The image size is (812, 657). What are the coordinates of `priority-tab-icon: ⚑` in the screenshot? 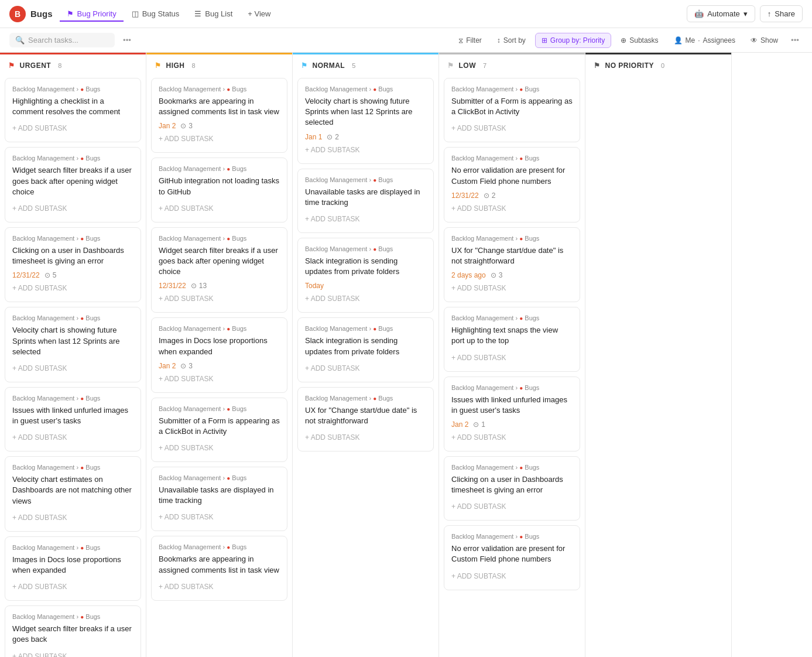 It's located at (70, 14).